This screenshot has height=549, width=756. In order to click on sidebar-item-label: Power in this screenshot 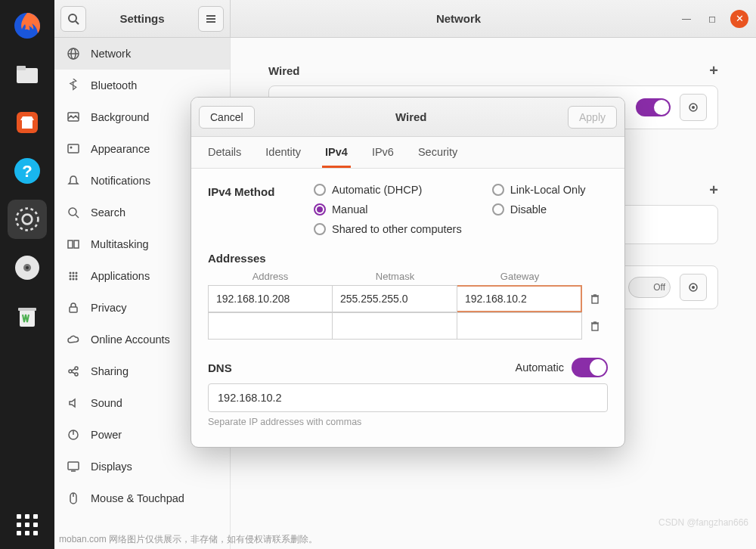, I will do `click(106, 435)`.